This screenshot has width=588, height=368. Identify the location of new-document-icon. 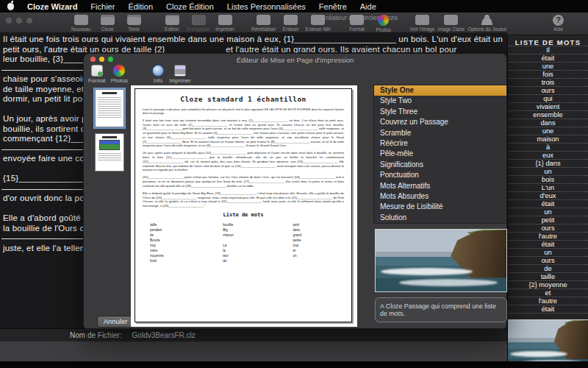
(81, 20).